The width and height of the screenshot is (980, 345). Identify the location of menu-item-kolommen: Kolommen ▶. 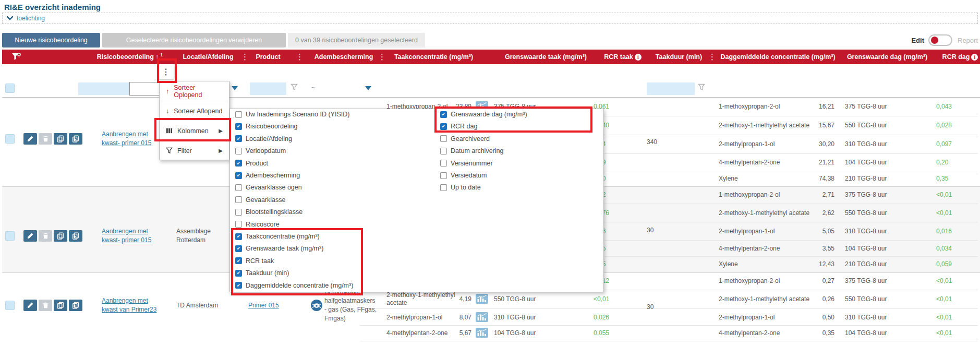
(194, 131).